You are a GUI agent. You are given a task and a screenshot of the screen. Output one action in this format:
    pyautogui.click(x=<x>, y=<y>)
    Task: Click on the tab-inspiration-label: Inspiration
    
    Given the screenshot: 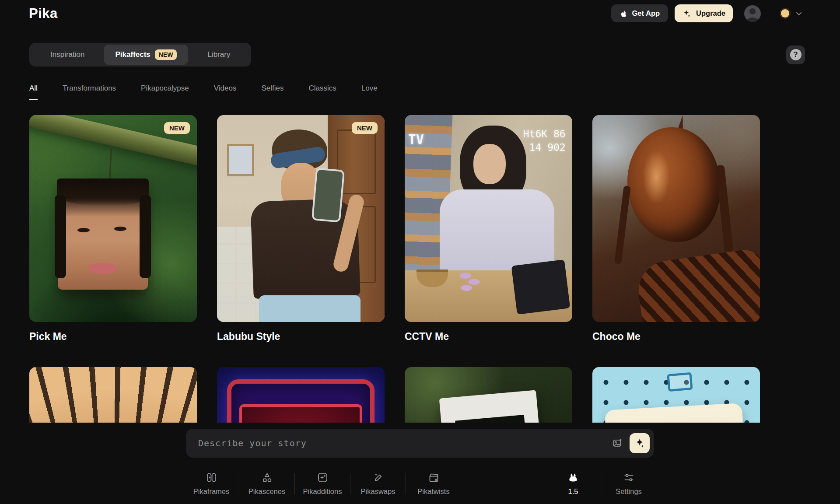 What is the action you would take?
    pyautogui.click(x=67, y=55)
    